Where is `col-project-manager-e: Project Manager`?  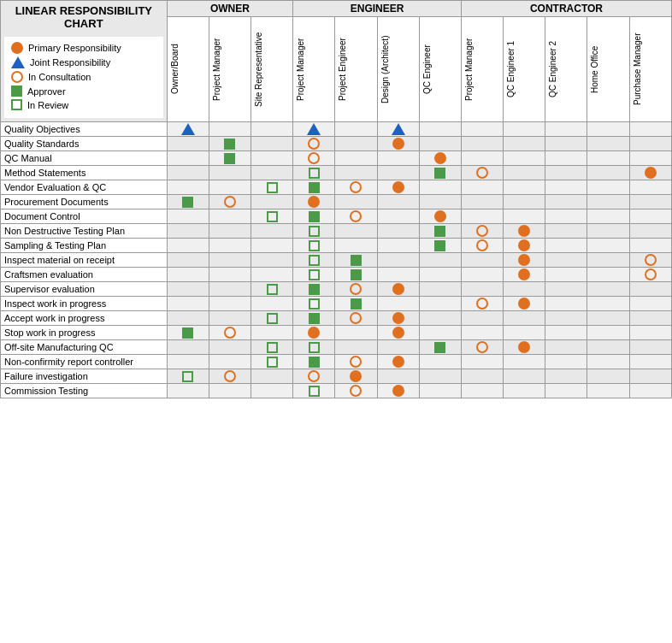 col-project-manager-e: Project Manager is located at coordinates (315, 68).